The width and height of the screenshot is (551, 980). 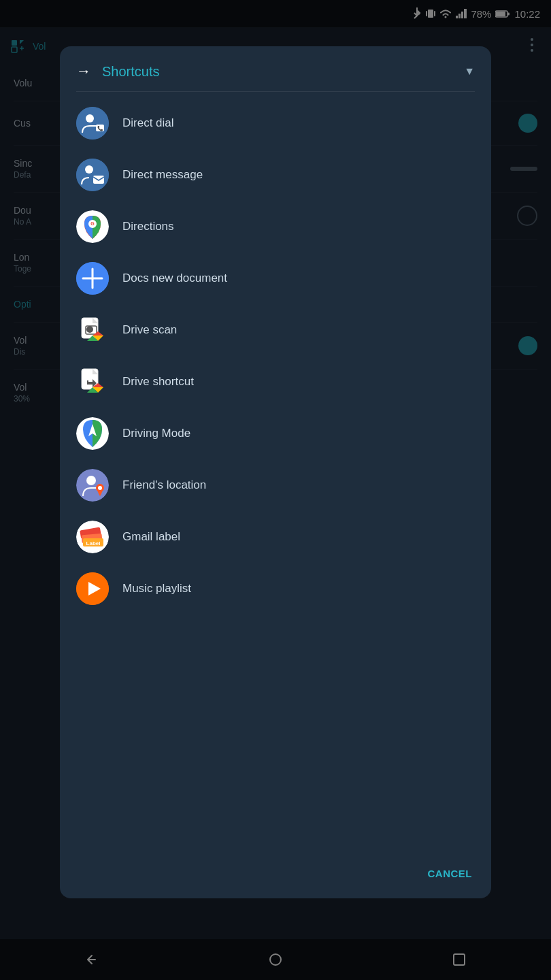 What do you see at coordinates (93, 537) in the screenshot?
I see `gmail-label-icon: Label` at bounding box center [93, 537].